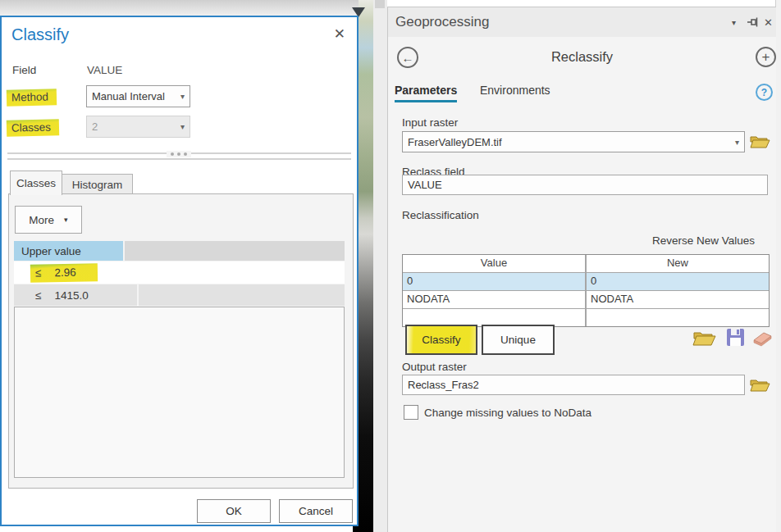 The width and height of the screenshot is (781, 532). I want to click on value-cell: 0, so click(495, 282).